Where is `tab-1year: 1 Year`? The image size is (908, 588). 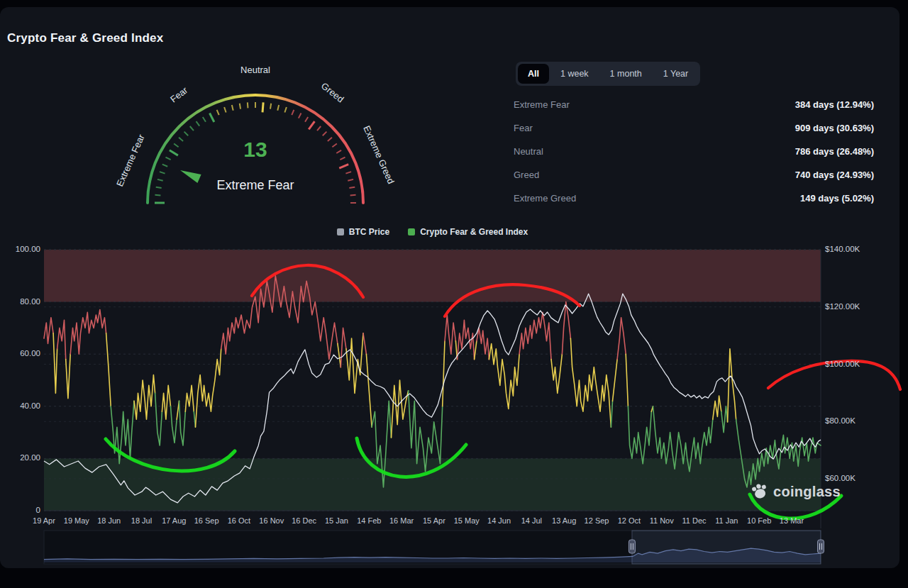
tab-1year: 1 Year is located at coordinates (675, 74).